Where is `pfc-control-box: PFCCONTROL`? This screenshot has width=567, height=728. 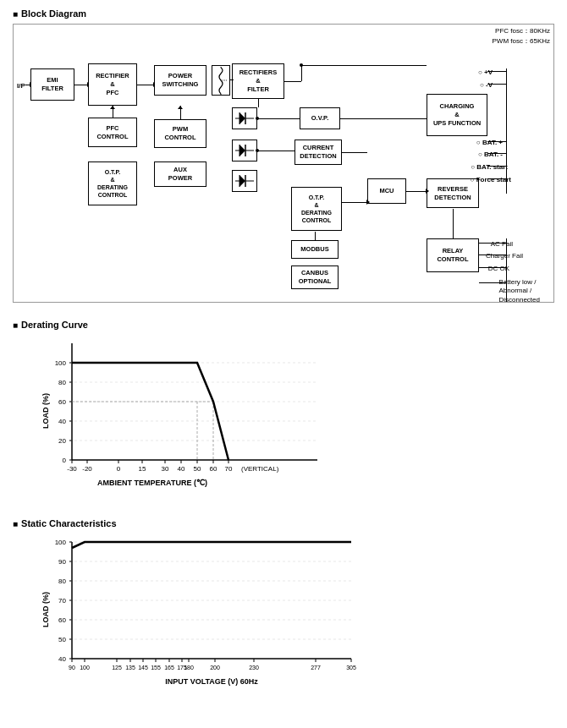
pfc-control-box: PFCCONTROL is located at coordinates (113, 132).